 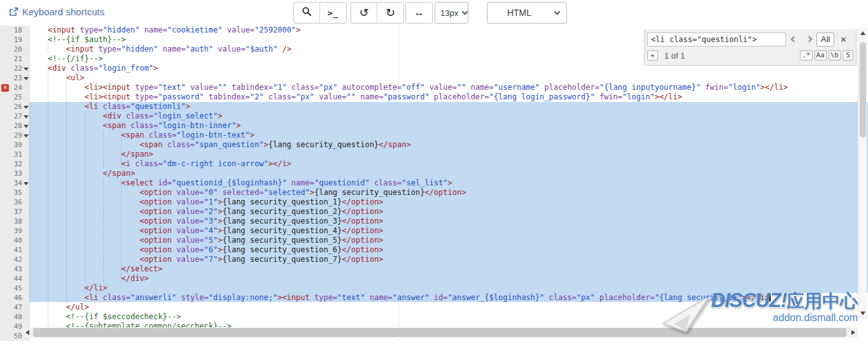 I want to click on font-size-select: 13px, so click(x=452, y=13).